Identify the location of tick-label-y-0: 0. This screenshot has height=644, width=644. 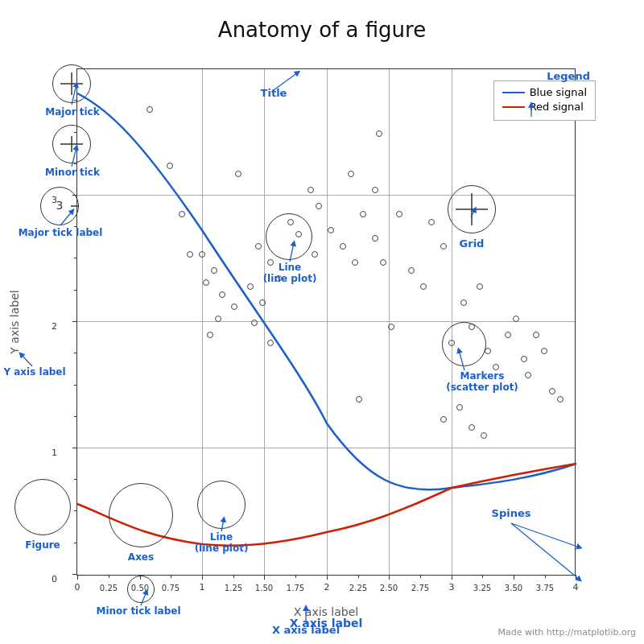
(55, 580).